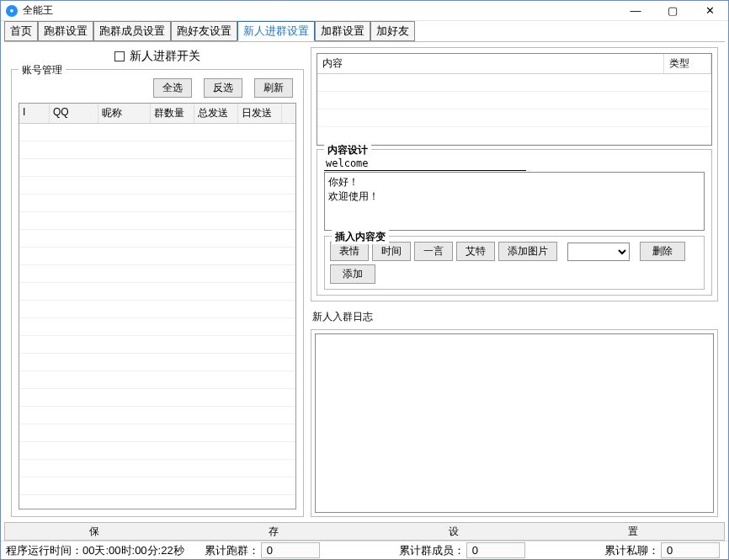  Describe the element at coordinates (100, 551) in the screenshot. I see `runtime-block: 程序运行时间：00天:00时:00分:22秒` at that location.